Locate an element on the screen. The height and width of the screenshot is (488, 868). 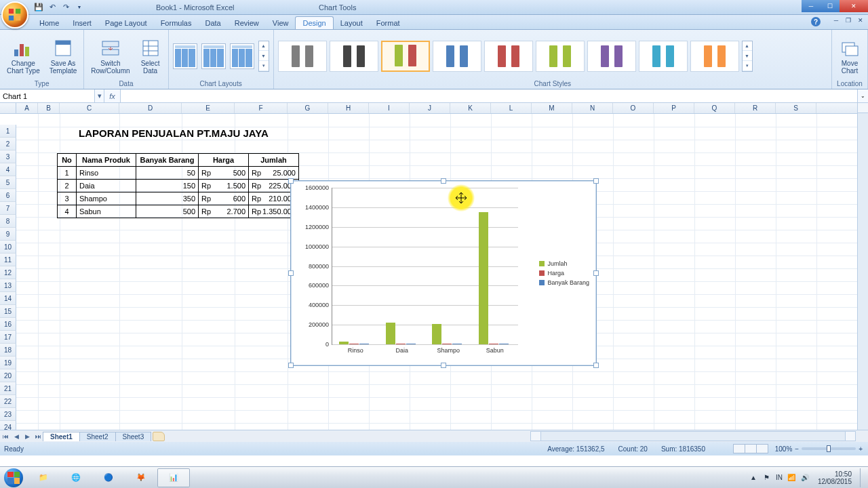
save-icon: 💾 is located at coordinates (39, 7).